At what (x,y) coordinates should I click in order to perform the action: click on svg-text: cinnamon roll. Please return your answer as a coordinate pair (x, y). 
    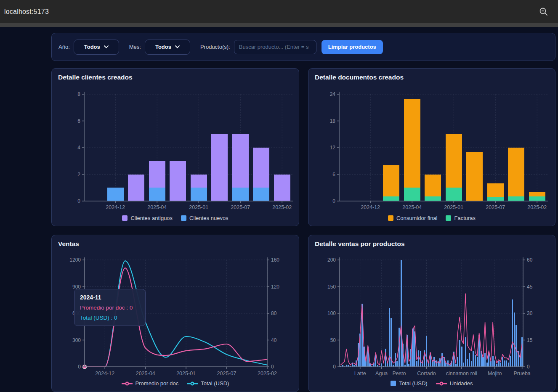
    Looking at the image, I should click on (462, 373).